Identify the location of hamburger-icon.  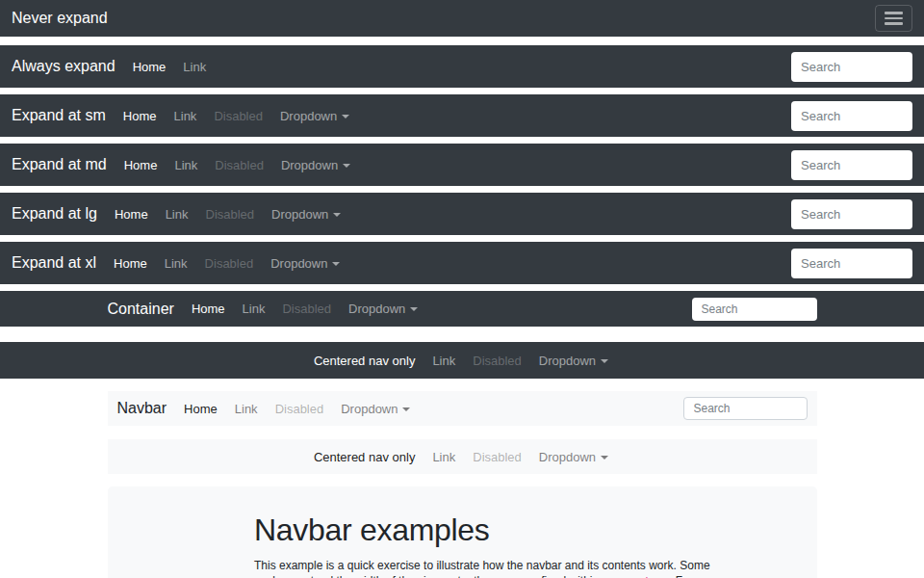
(893, 18).